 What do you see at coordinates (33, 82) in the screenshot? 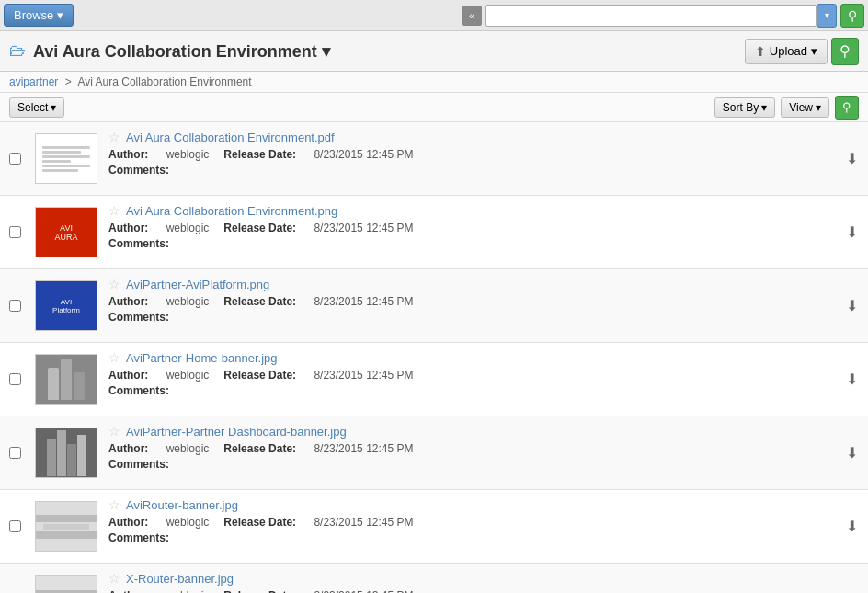
I see `breadcrumb-home: avipartner` at bounding box center [33, 82].